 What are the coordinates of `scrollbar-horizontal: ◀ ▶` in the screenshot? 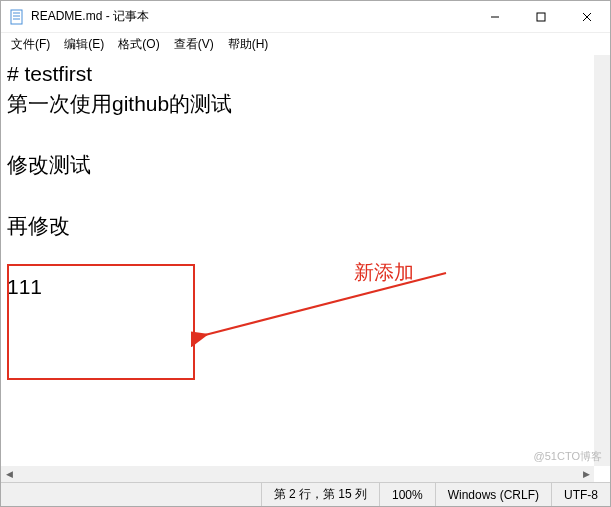 It's located at (298, 474).